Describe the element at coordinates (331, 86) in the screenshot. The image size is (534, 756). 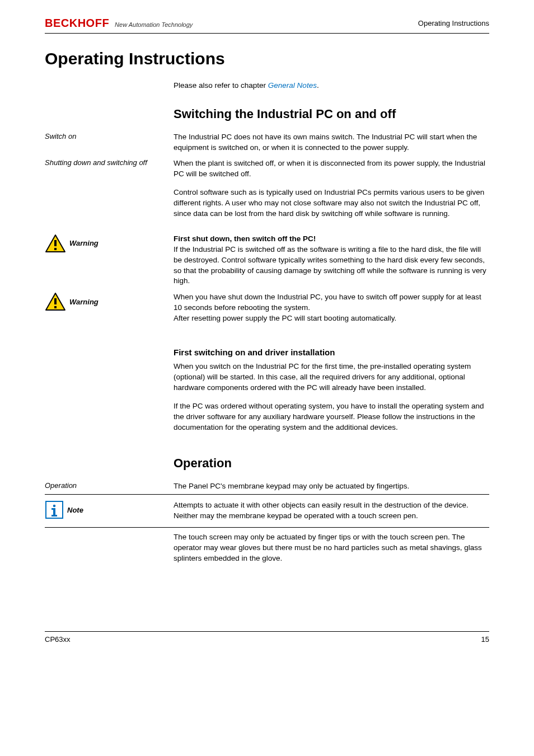
I see `intro-body: Please also refer to chapter General Not…` at that location.